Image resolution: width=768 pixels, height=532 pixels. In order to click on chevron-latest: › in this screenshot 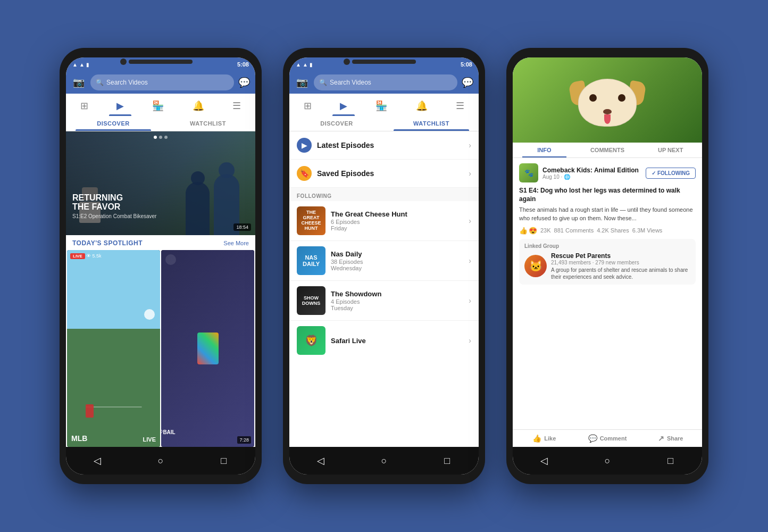, I will do `click(470, 145)`.